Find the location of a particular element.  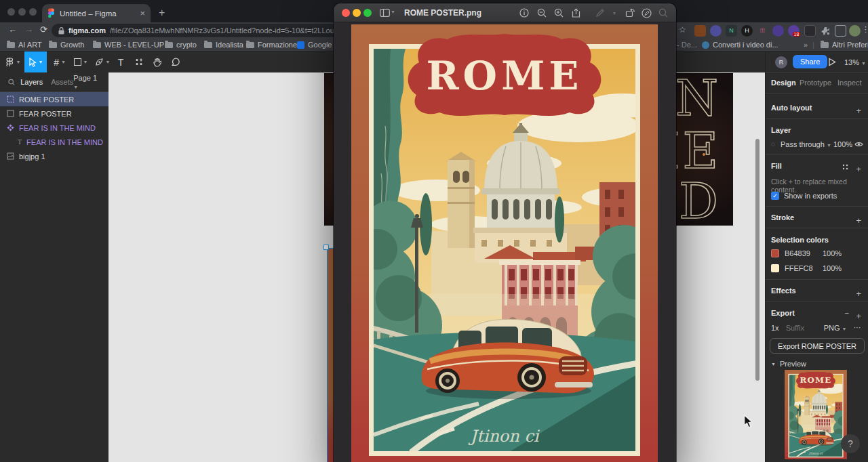

back-icon: ← is located at coordinates (12, 30).